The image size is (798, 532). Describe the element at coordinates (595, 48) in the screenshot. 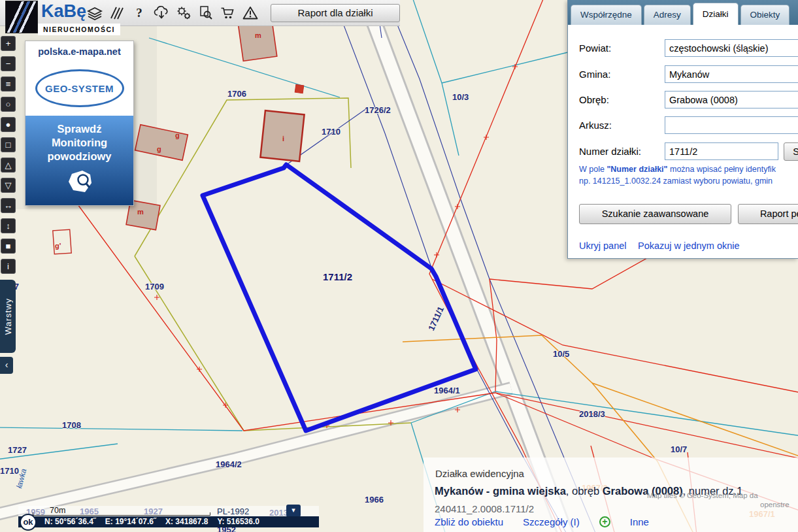

I see `powiat-label: Powiat:` at that location.